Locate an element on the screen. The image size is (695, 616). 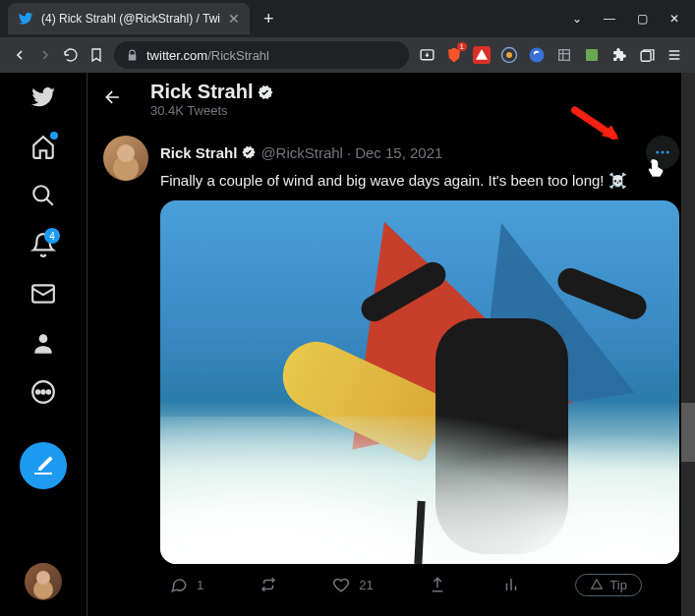
back-arrow-icon is located at coordinates (113, 99).